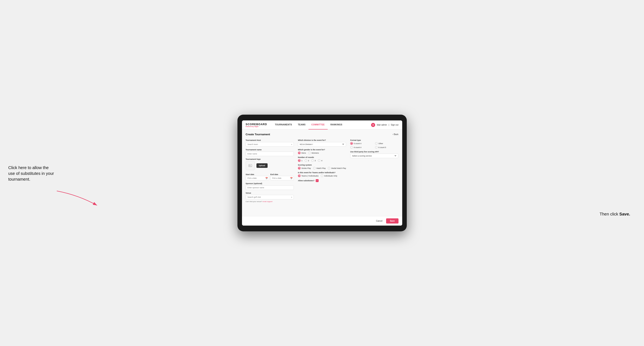 Image resolution: width=644 pixels, height=346 pixels. Describe the element at coordinates (374, 145) in the screenshot. I see `format-grid: 5 count 4 Other 6 count 4` at that location.